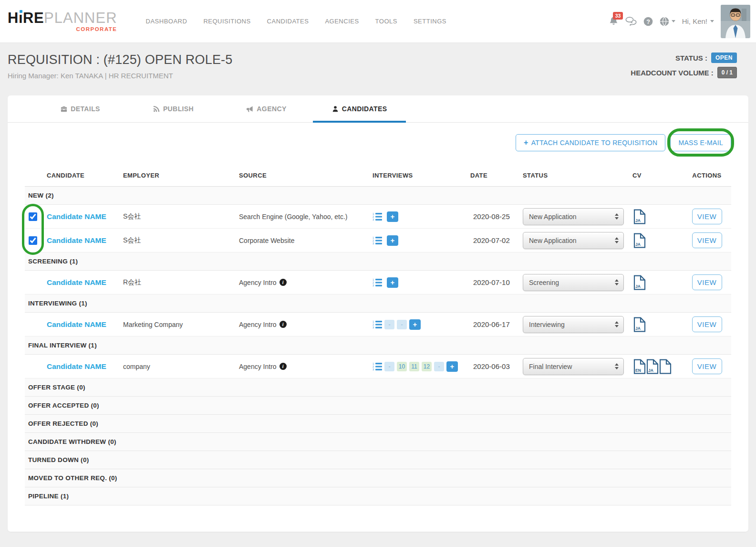 The image size is (756, 547). I want to click on status-select: Final Interview, so click(573, 367).